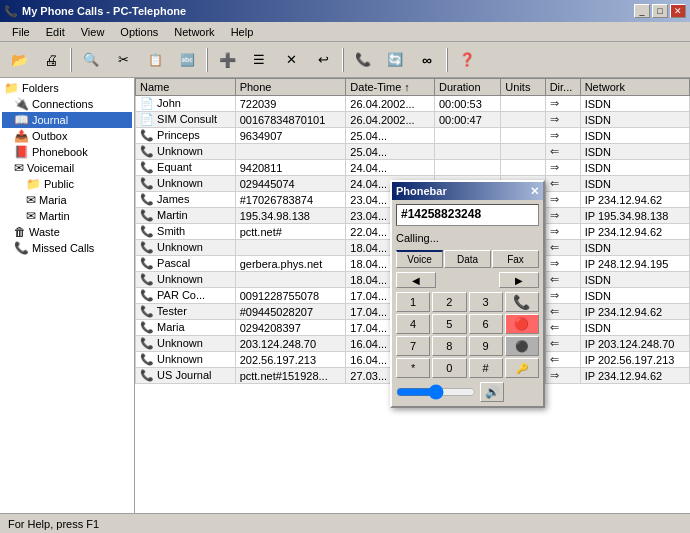 Image resolution: width=690 pixels, height=533 pixels. Describe the element at coordinates (93, 32) in the screenshot. I see `menu-view: View` at that location.